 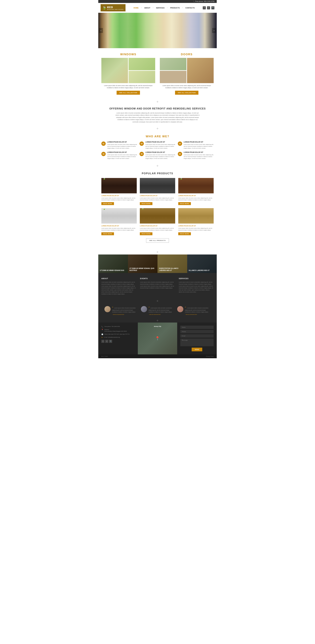 I want to click on quote-icon-2: ", so click(x=149, y=308).